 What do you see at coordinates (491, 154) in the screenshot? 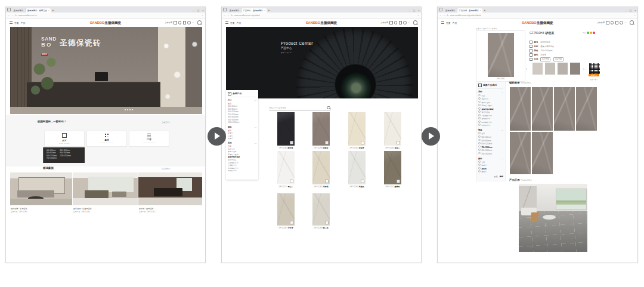
I see `filter-option: 900×1800mm` at bounding box center [491, 154].